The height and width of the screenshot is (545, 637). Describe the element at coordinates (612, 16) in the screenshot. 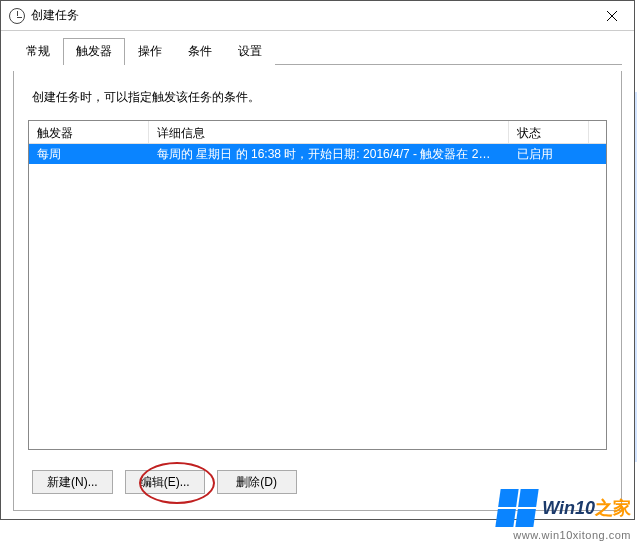

I see `close-button` at that location.